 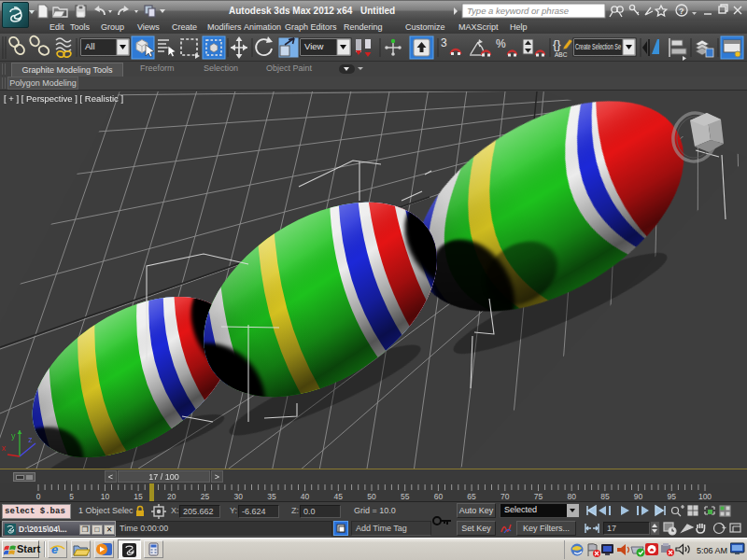 I want to click on svg-text: Autodesk 3ds Max 2012 x64, so click(x=291, y=11).